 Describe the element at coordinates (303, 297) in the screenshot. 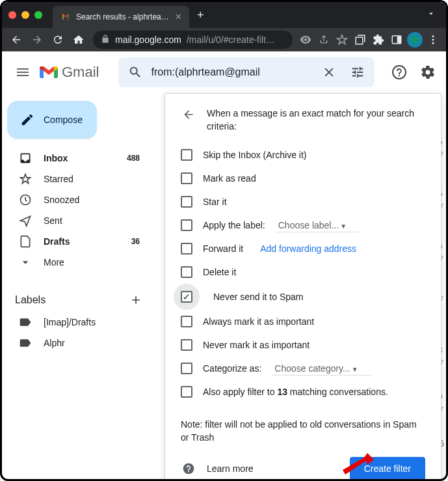

I see `filter-option-never-spam: Never send it to Spam` at that location.